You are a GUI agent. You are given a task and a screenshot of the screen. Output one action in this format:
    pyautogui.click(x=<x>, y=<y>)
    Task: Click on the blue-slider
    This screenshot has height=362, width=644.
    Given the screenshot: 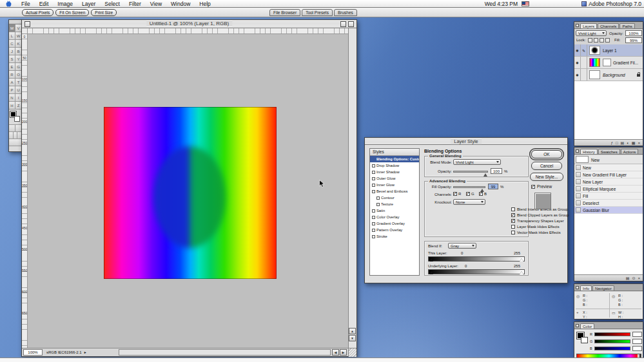 What is the action you would take?
    pyautogui.click(x=612, y=348)
    